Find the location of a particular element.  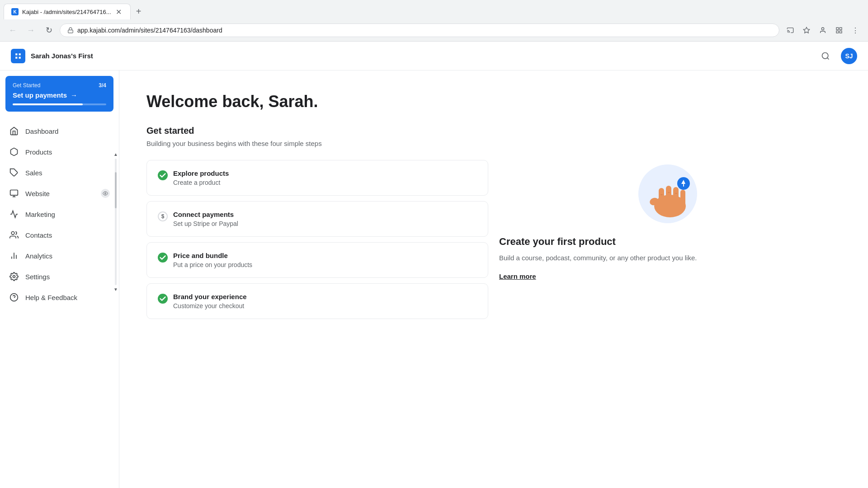

sidebar-item-contacts: Contacts is located at coordinates (60, 235).